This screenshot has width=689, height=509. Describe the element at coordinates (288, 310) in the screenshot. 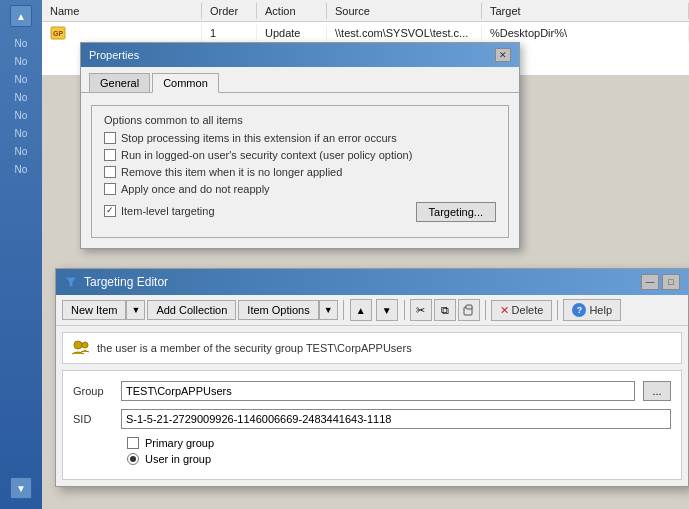

I see `item-options-group: Item Options ▼` at that location.